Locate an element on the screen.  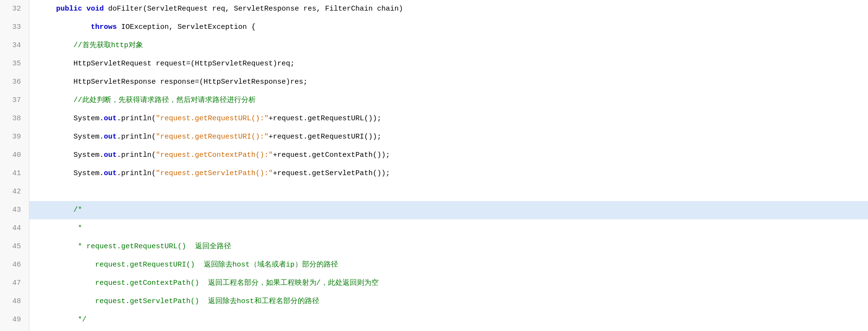
line-number: 43 is located at coordinates (14, 210).